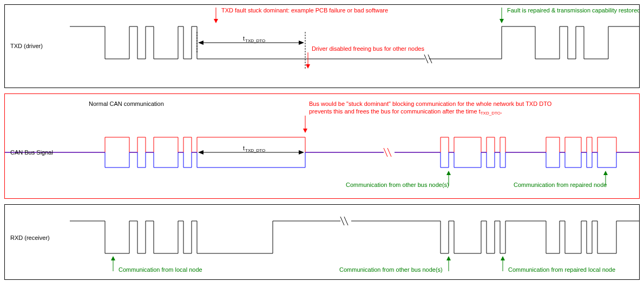 The width and height of the screenshot is (644, 295). I want to click on rxd-label: RXD (receiver), so click(30, 238).